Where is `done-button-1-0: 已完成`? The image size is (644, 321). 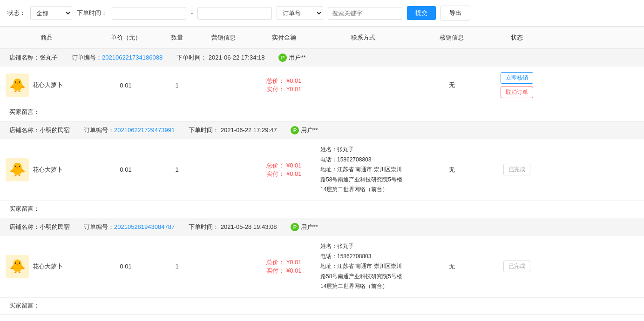 done-button-1-0: 已完成 is located at coordinates (517, 169).